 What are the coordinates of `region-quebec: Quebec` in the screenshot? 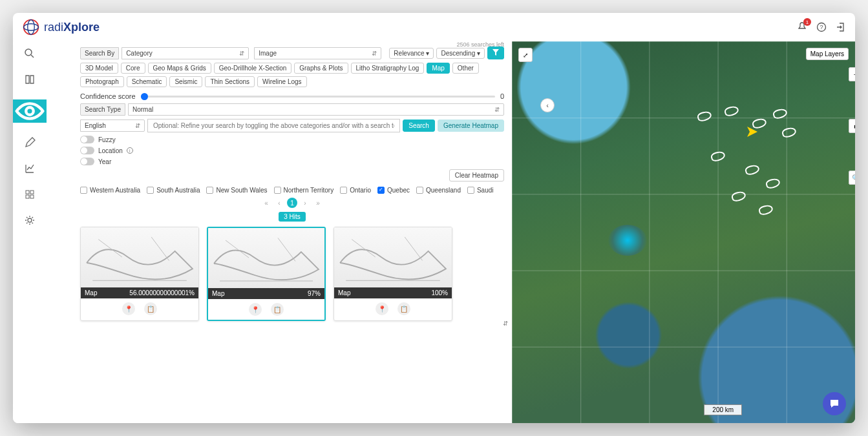 It's located at (394, 190).